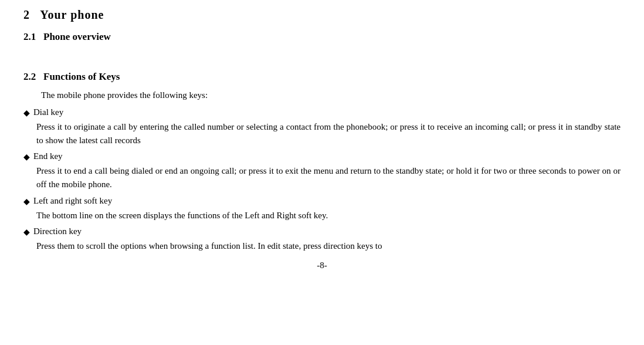  Describe the element at coordinates (57, 231) in the screenshot. I see `bullet-label-3: Direction key` at that location.